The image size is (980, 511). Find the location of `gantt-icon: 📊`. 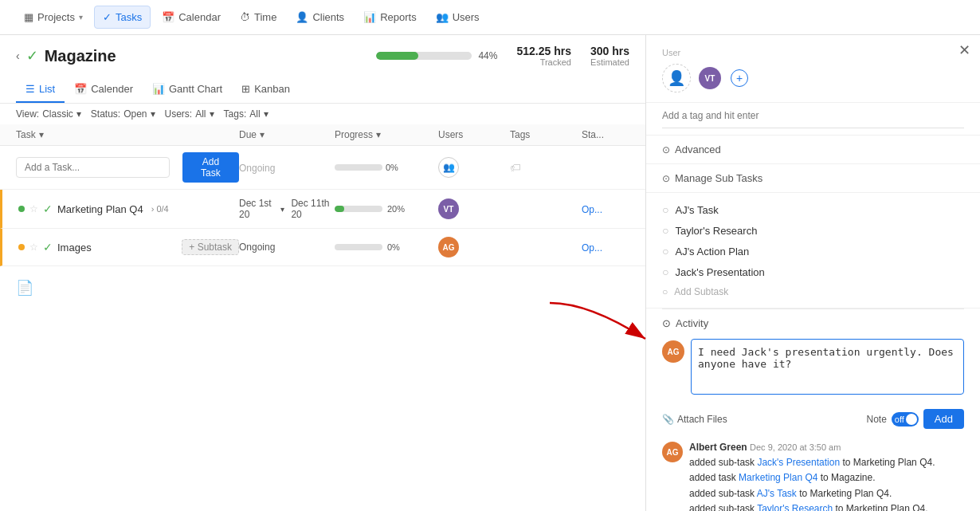

gantt-icon: 📊 is located at coordinates (159, 89).